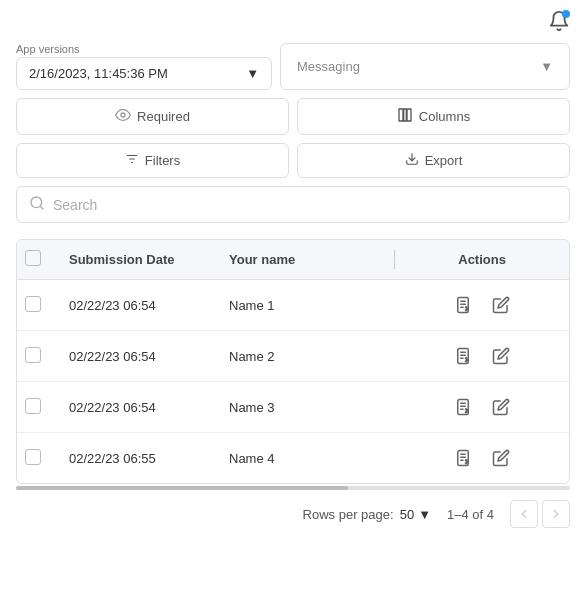 The width and height of the screenshot is (586, 592). I want to click on row-1-checkbox, so click(33, 304).